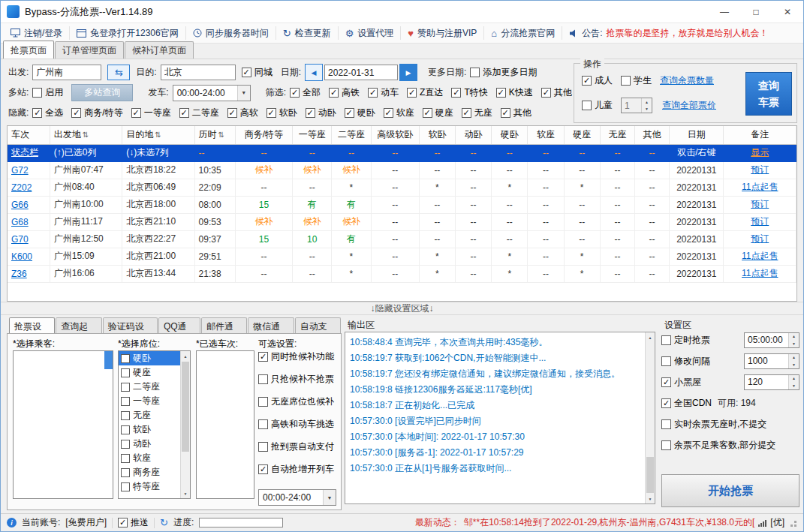  What do you see at coordinates (215, 135) in the screenshot?
I see `col-duration: 历时` at bounding box center [215, 135].